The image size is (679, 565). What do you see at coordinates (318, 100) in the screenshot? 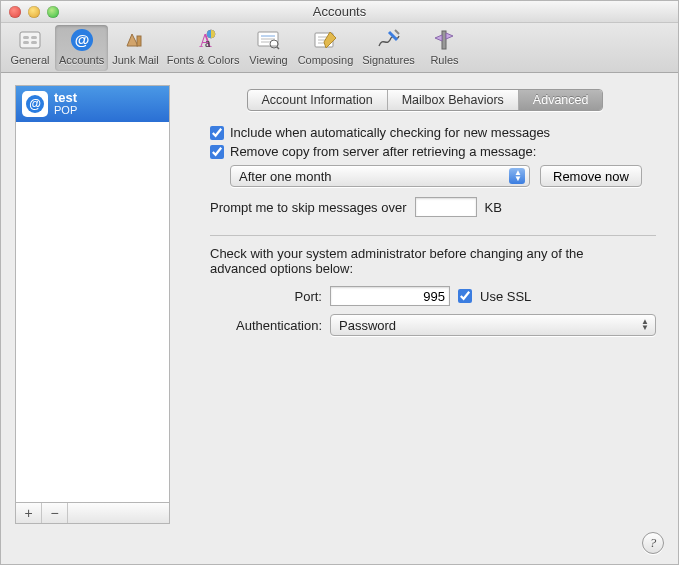
I see `tab-account-information: Account Information` at bounding box center [318, 100].